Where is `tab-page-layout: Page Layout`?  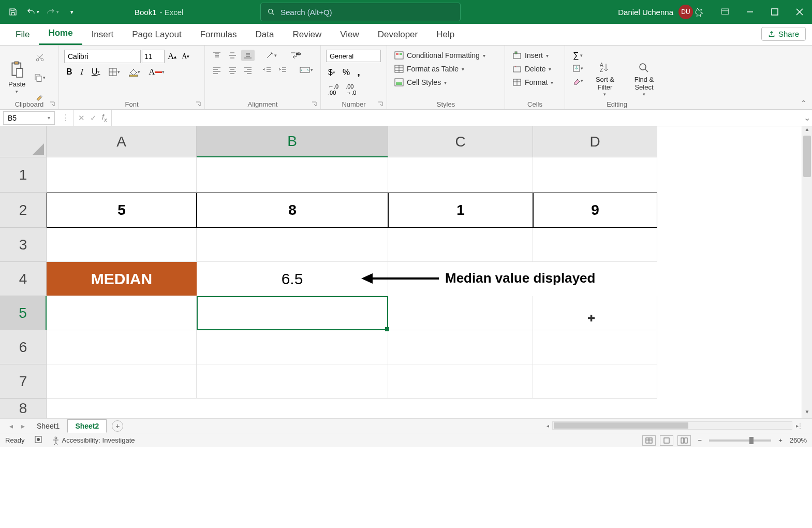
tab-page-layout: Page Layout is located at coordinates (156, 35).